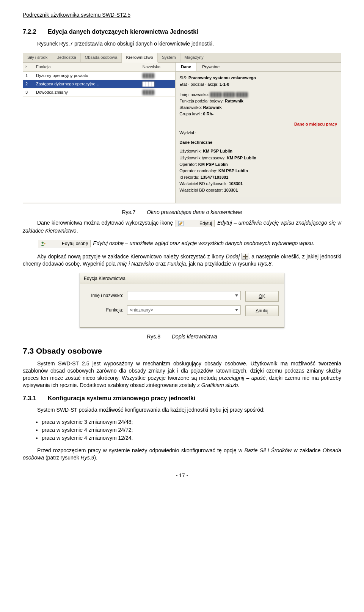  What do you see at coordinates (191, 438) in the screenshot?
I see `list-item: praca w systemie 4 zmianowym 12/24.` at bounding box center [191, 438].